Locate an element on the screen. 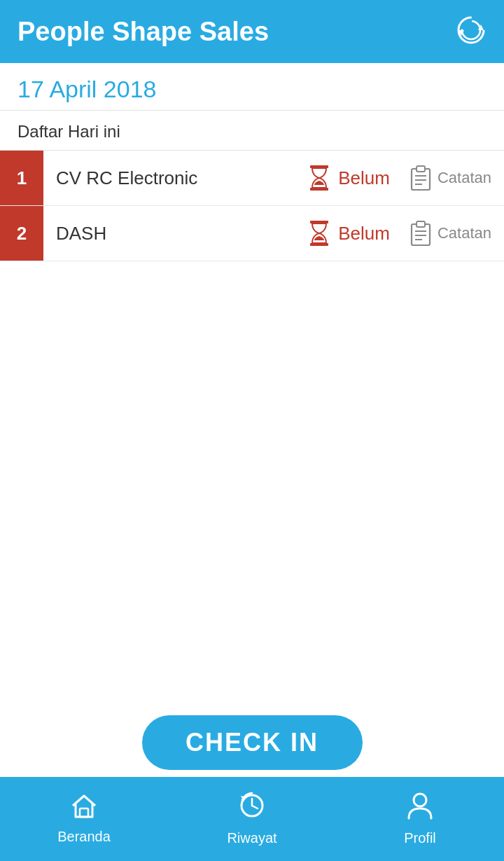 The width and height of the screenshot is (504, 861). row-number-1: 1 is located at coordinates (22, 178).